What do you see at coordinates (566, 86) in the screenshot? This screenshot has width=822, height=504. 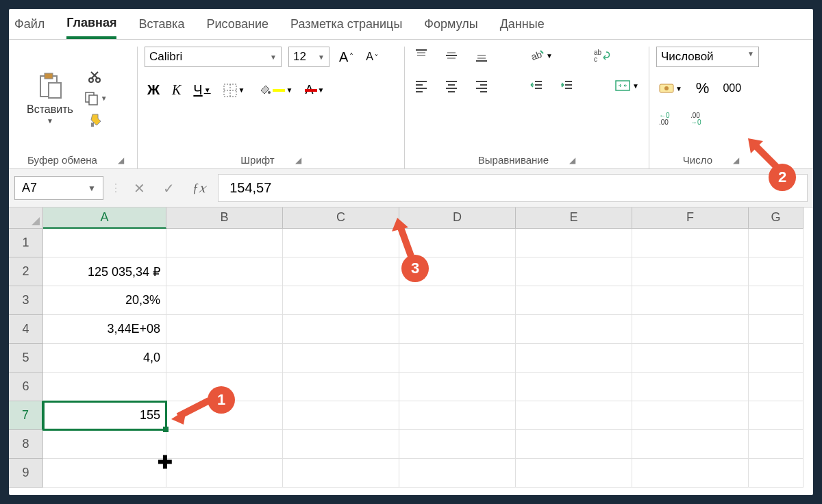 I see `increase-indent-button` at bounding box center [566, 86].